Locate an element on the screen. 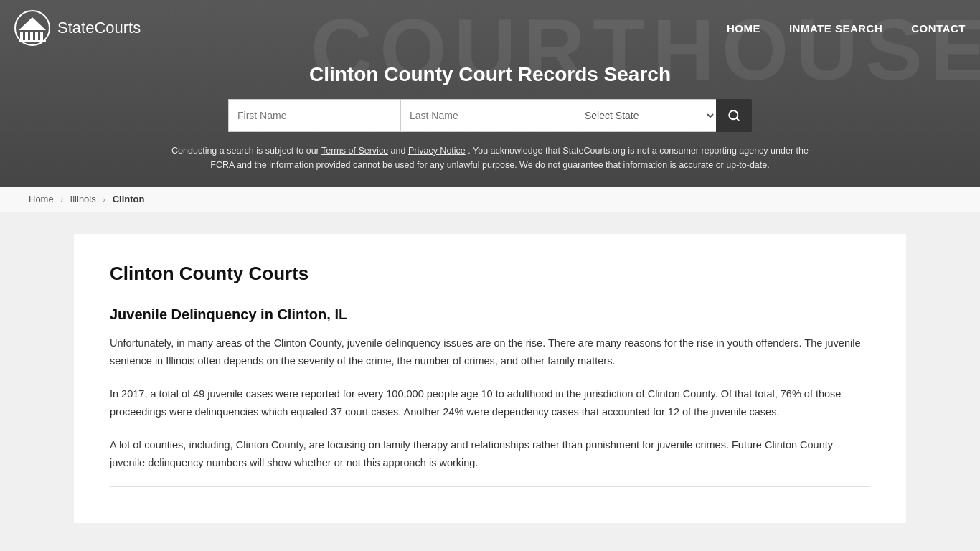 The height and width of the screenshot is (551, 980). terms-link: Terms of Service is located at coordinates (354, 151).